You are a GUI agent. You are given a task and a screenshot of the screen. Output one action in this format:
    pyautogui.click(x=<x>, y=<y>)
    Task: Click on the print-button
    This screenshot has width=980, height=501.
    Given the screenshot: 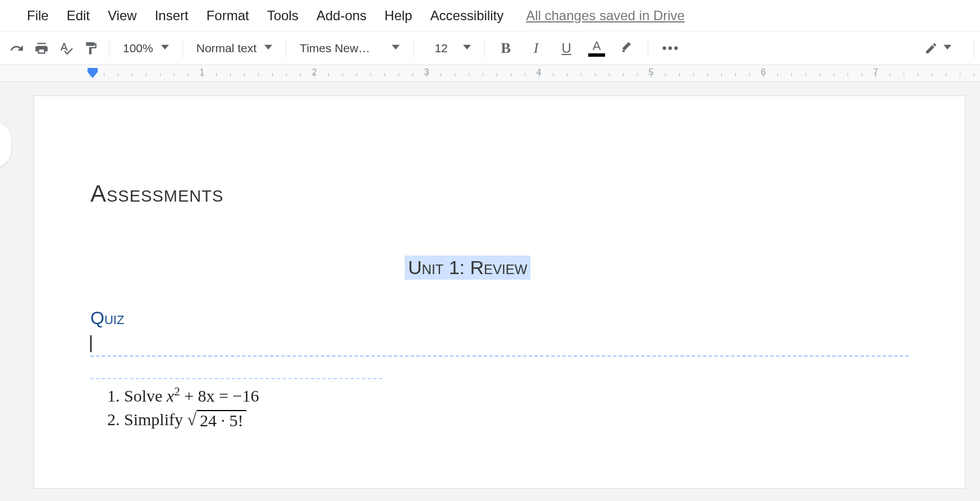 What is the action you would take?
    pyautogui.click(x=42, y=48)
    